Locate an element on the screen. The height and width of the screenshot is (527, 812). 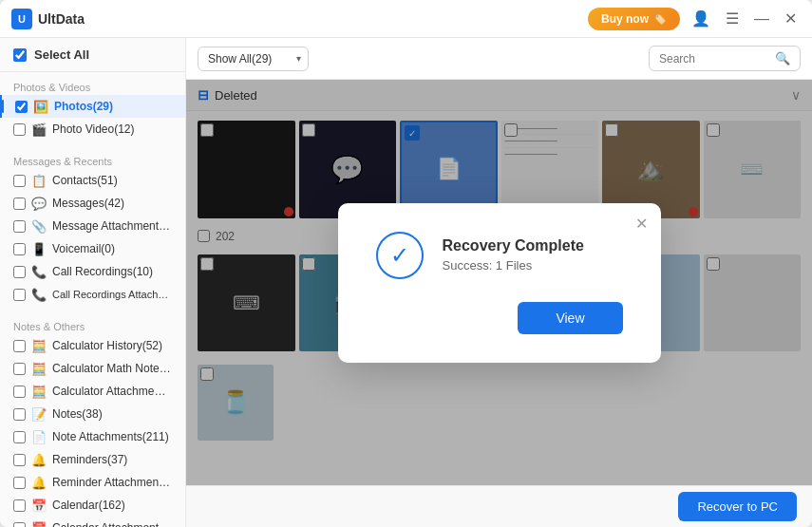
photo-video-checkbox is located at coordinates (19, 129).